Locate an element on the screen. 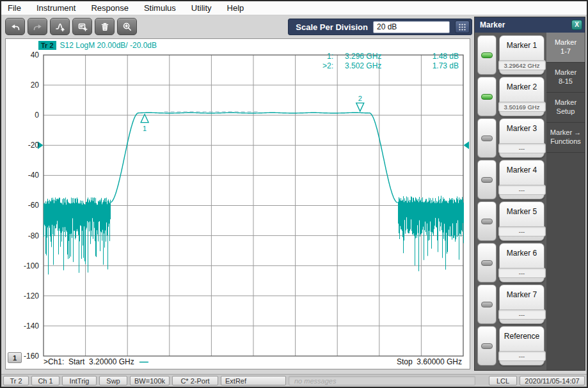  status-channel: Ch 1 is located at coordinates (45, 381).